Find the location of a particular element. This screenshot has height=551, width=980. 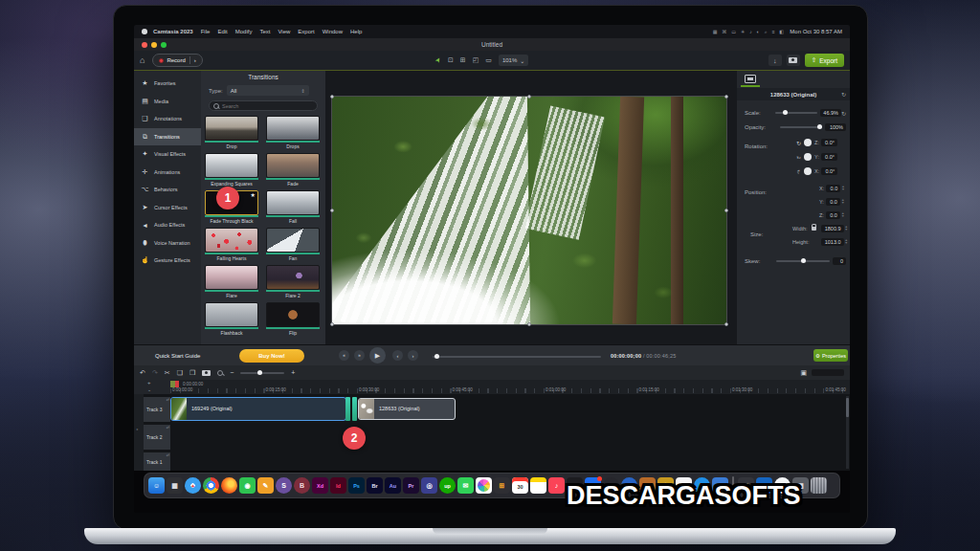

spotlight-icon: ⌕ is located at coordinates (766, 33).